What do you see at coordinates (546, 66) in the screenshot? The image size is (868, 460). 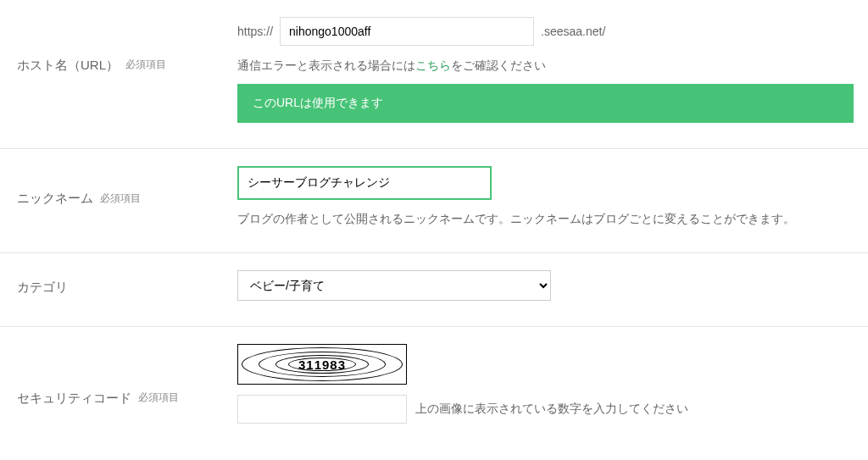 I see `url-hint: 通信エラーと表示される場合にはこちらをご確認ください` at bounding box center [546, 66].